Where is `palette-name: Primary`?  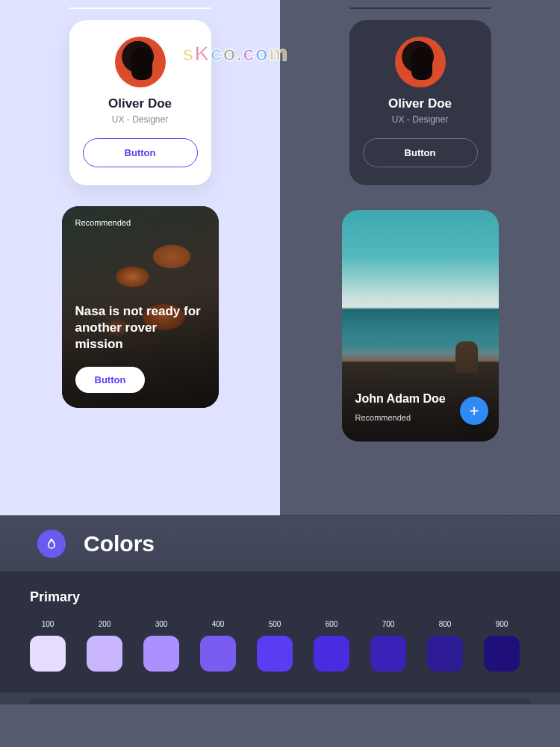
palette-name: Primary is located at coordinates (280, 598).